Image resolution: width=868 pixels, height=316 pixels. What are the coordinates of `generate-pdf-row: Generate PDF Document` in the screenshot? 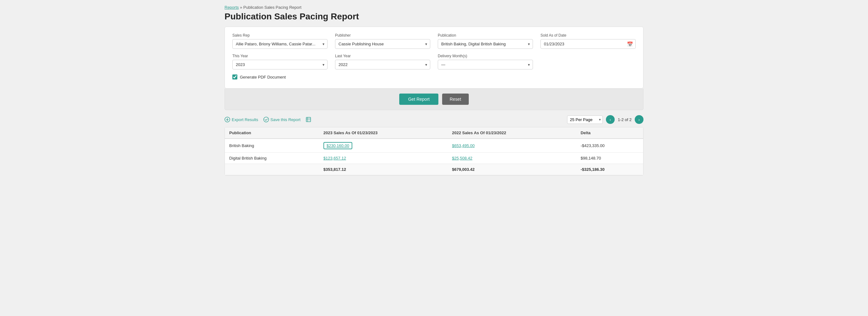 It's located at (434, 77).